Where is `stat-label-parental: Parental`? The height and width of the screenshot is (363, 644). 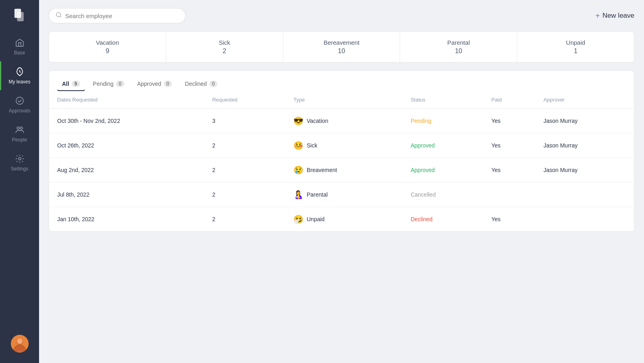
stat-label-parental: Parental is located at coordinates (458, 43).